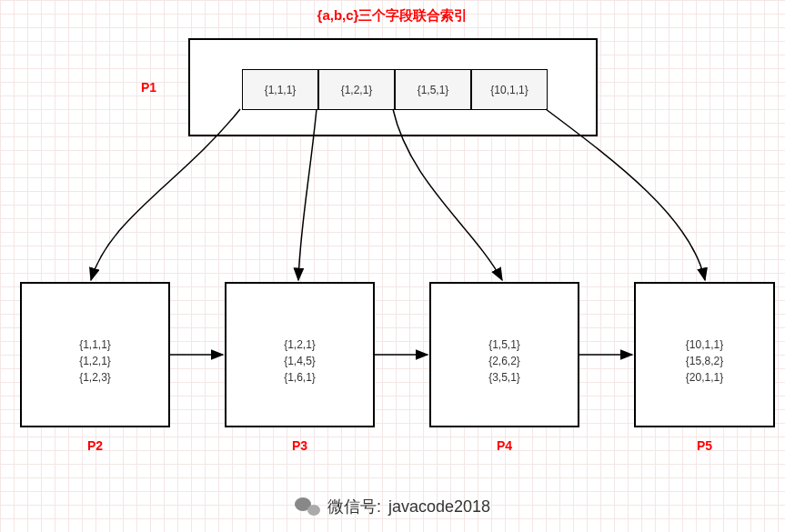 The height and width of the screenshot is (532, 785). What do you see at coordinates (355, 507) in the screenshot?
I see `footer-prefix: 微信号:` at bounding box center [355, 507].